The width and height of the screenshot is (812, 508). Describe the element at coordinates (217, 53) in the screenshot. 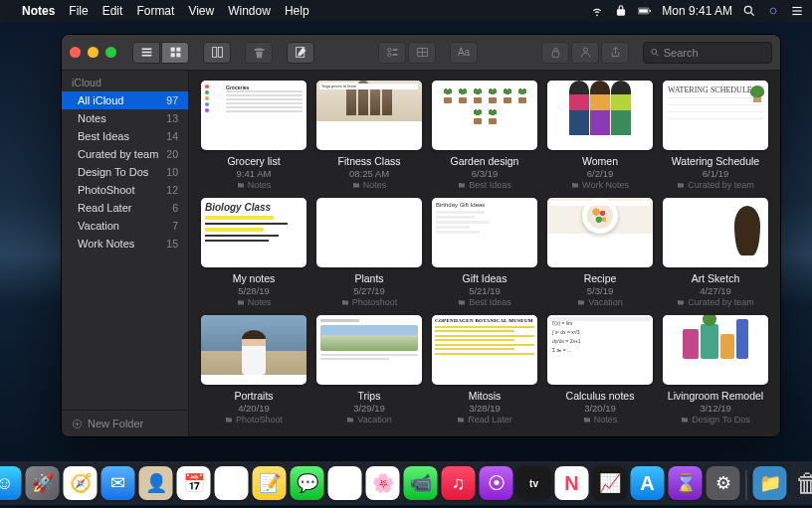

I see `attachments-button` at that location.